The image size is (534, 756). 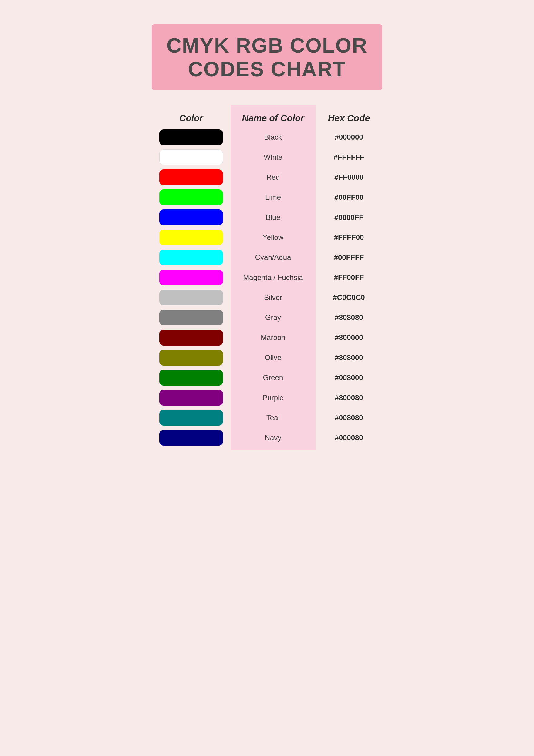 What do you see at coordinates (349, 278) in the screenshot?
I see `color-hex-magenta: #FF00FF` at bounding box center [349, 278].